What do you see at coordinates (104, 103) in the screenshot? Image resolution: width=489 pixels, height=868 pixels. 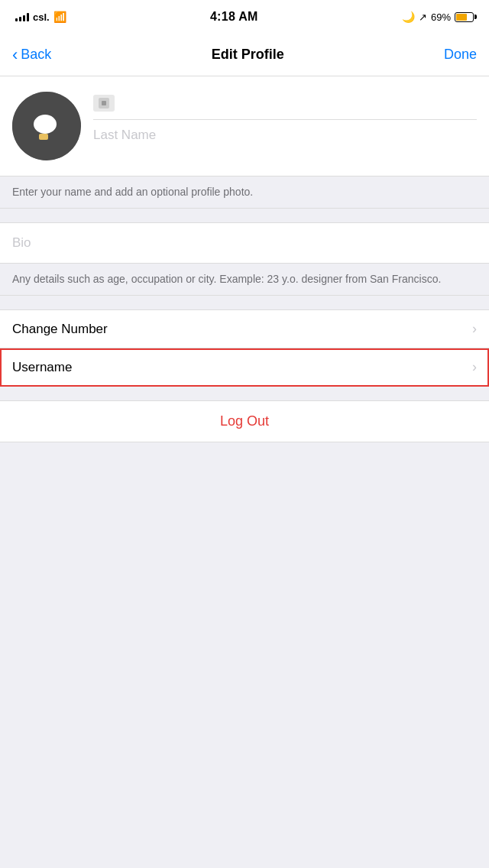 I see `emoji-icon` at bounding box center [104, 103].